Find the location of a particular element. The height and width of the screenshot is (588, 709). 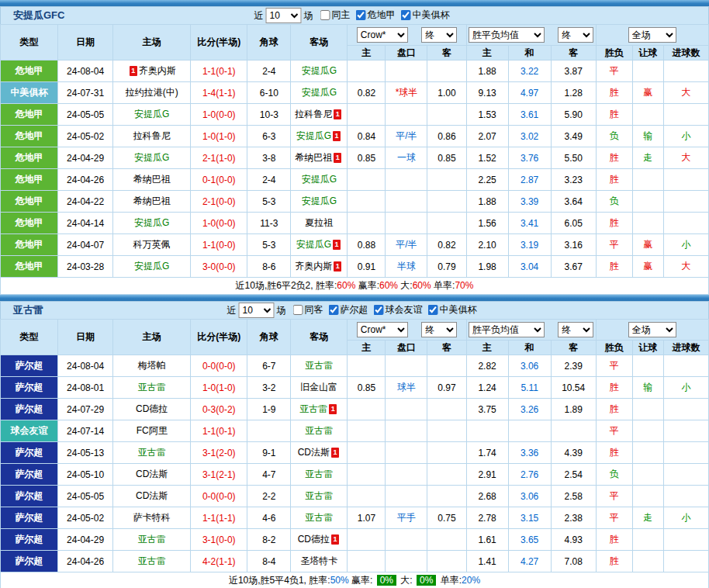

filter-checkbox: 危地甲 is located at coordinates (375, 16).